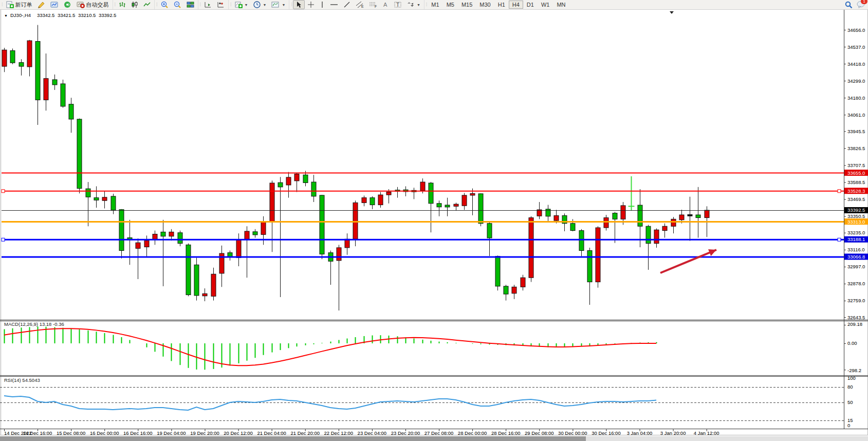 This screenshot has width=868, height=441. What do you see at coordinates (34, 324) in the screenshot?
I see `macd-label: MACD(12,26,9) 13.18 -0.36` at bounding box center [34, 324].